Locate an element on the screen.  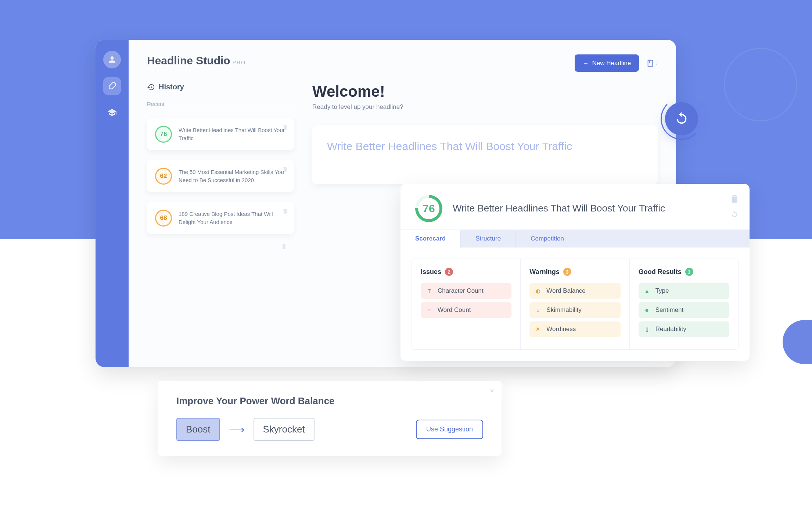
top-bar: Headline StudioPRO ＋ New Headline › is located at coordinates (402, 63).